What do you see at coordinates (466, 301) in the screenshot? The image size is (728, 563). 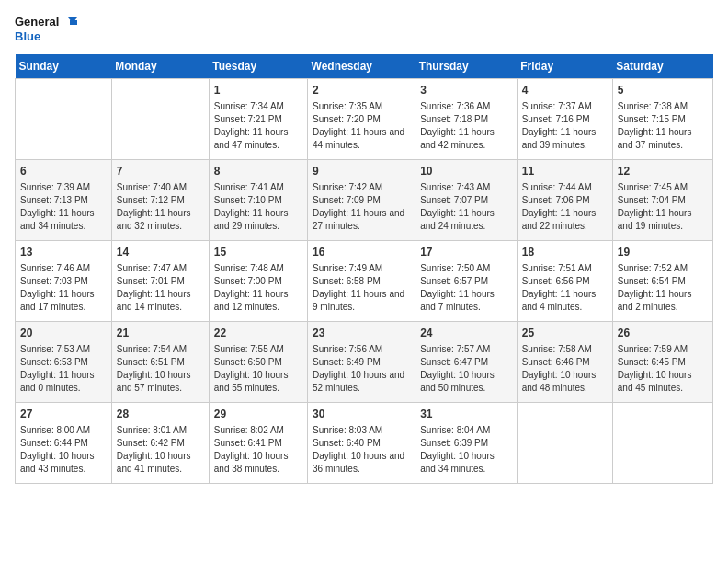 I see `daylight-text: Daylight: 11 hours and 7 minutes.` at bounding box center [466, 301].